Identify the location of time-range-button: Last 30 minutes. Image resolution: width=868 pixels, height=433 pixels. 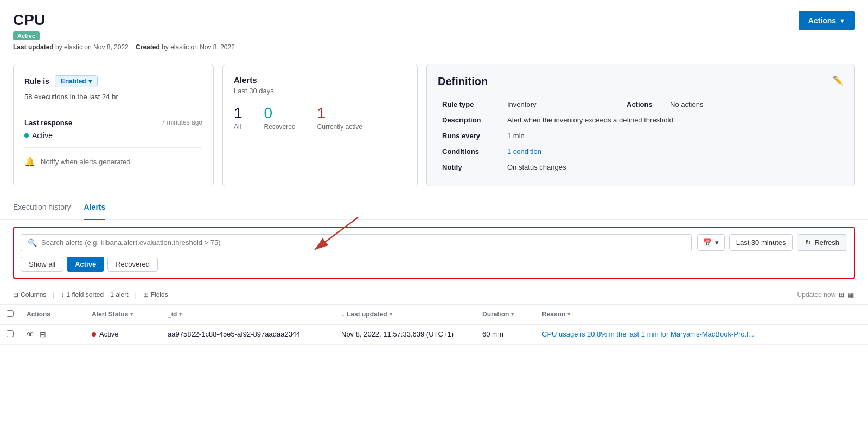
(761, 243).